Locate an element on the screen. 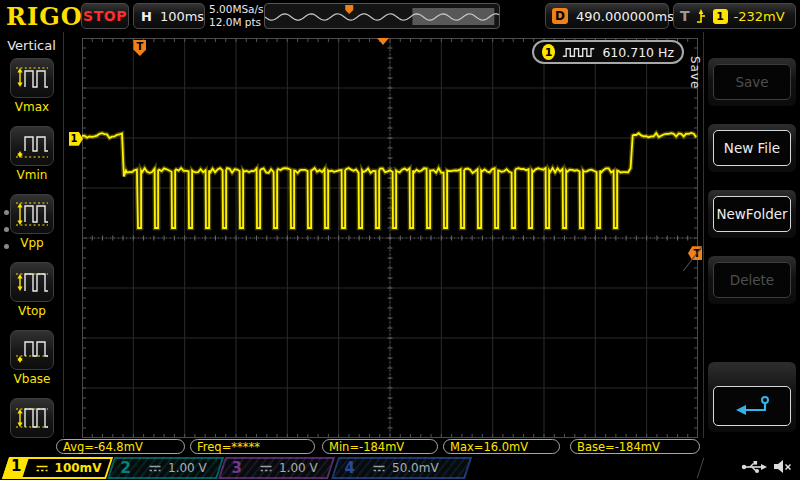  acquisition-info: 5.00MSa/s 12.0M pts is located at coordinates (236, 16).